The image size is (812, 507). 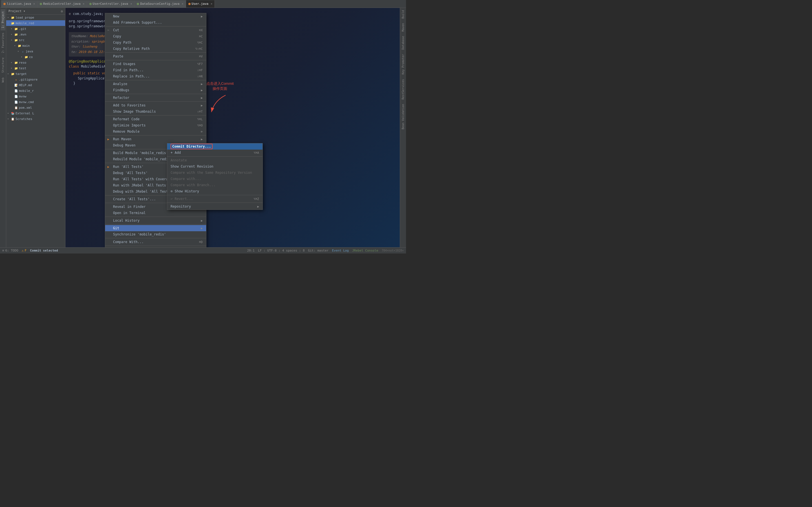 What do you see at coordinates (3, 20) in the screenshot?
I see `tool-project: 1: Project` at bounding box center [3, 20].